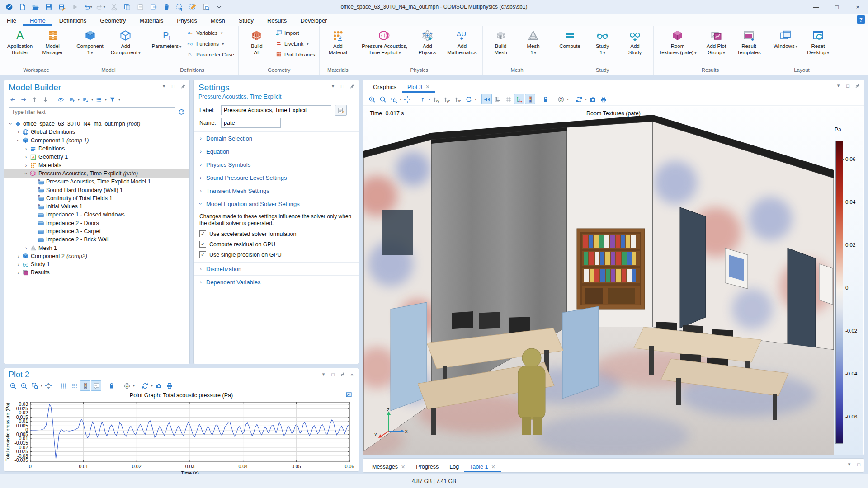  Describe the element at coordinates (257, 42) in the screenshot. I see `ribbon-button-build-all: BuildAll` at that location.